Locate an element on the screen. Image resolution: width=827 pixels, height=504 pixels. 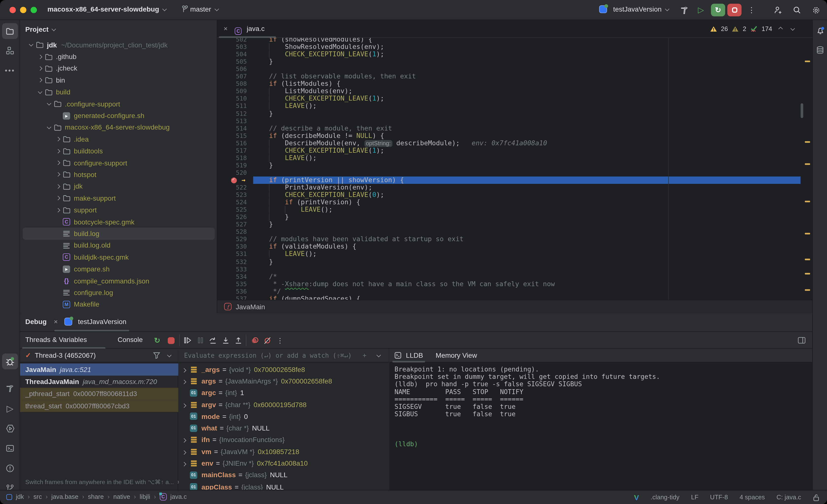
line-number: 502 is located at coordinates (236, 41).